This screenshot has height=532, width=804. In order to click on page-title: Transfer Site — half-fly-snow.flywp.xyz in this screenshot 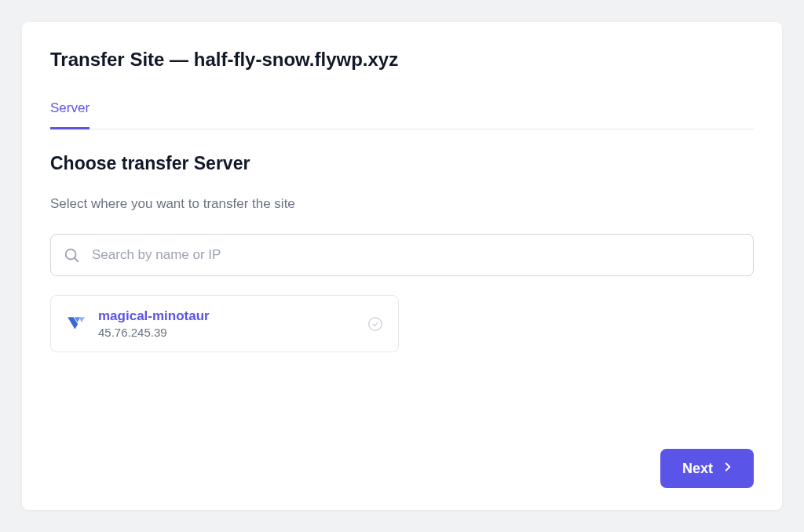, I will do `click(402, 60)`.